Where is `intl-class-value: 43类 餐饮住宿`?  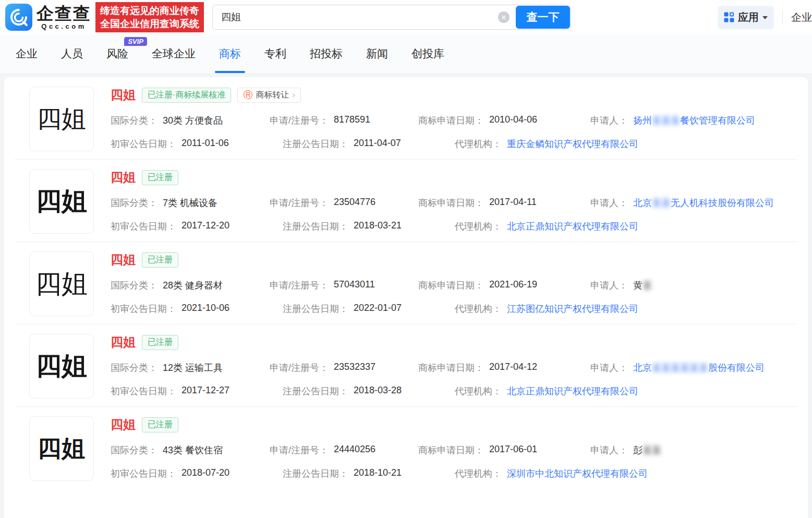 intl-class-value: 43类 餐饮住宿 is located at coordinates (193, 450).